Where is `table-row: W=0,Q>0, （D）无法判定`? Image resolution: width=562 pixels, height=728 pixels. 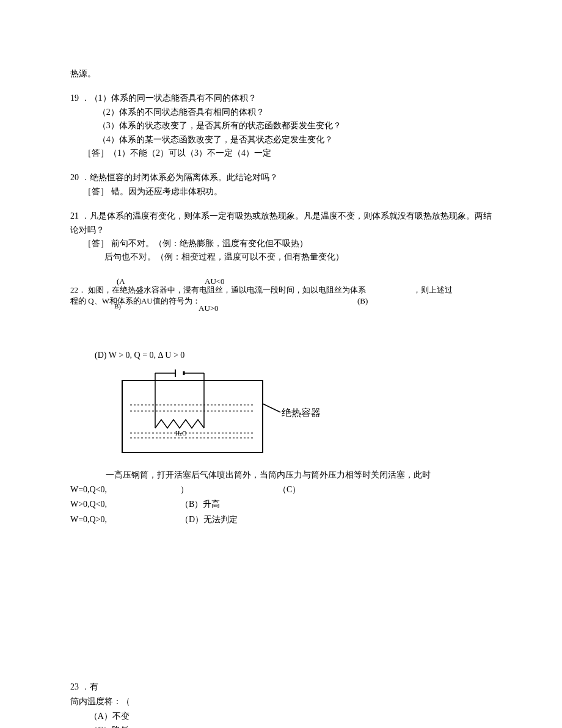
table-row: W=0,Q>0, （D）无法判定 is located at coordinates (186, 520).